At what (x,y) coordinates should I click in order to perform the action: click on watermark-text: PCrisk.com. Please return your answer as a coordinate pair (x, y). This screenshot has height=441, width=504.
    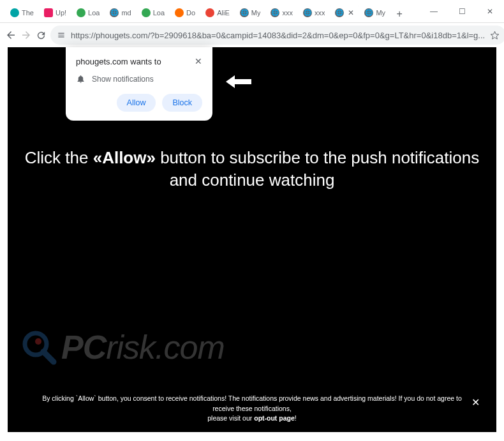
    Looking at the image, I should click on (143, 347).